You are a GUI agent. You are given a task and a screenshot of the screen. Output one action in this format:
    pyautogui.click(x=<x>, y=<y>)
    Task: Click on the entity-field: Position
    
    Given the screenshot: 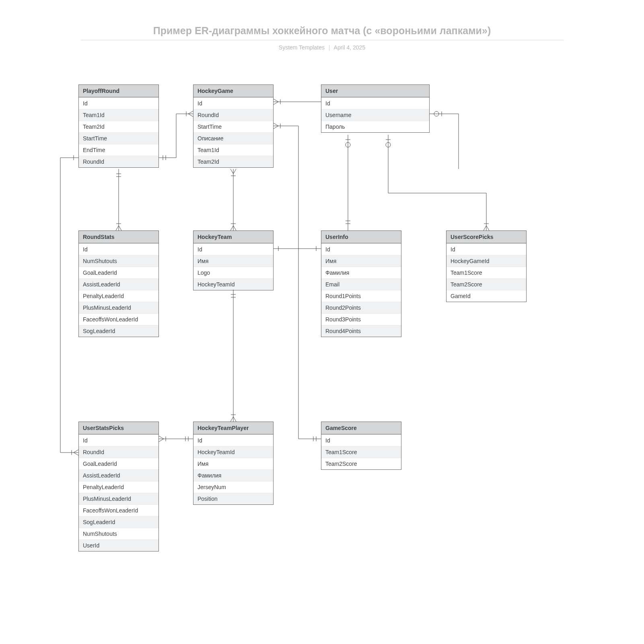 What is the action you would take?
    pyautogui.click(x=233, y=499)
    